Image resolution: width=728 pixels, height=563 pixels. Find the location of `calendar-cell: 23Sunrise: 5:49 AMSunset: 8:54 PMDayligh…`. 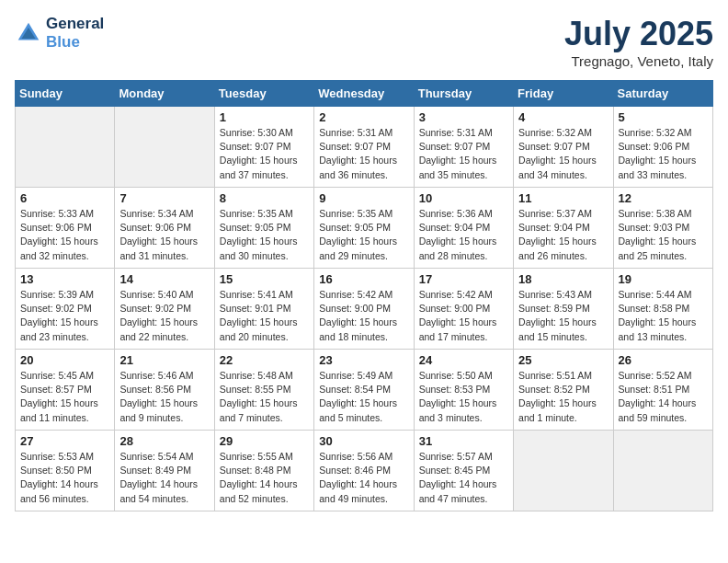

calendar-cell: 23Sunrise: 5:49 AMSunset: 8:54 PMDayligh… is located at coordinates (364, 390).